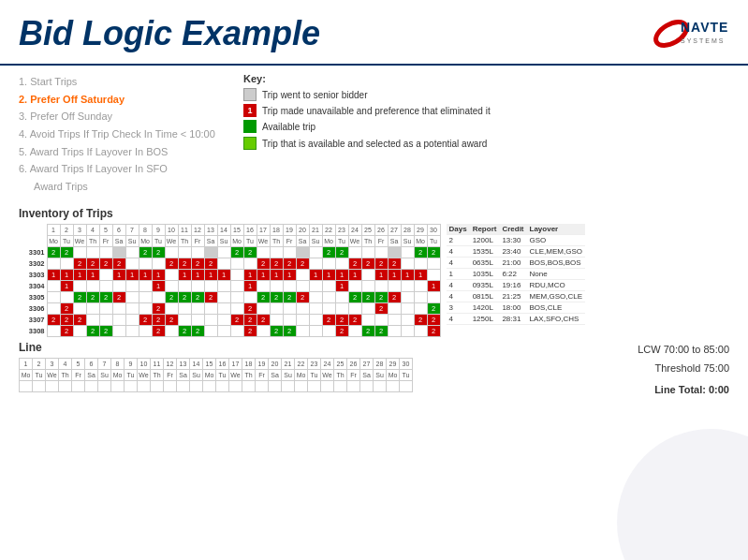  What do you see at coordinates (384, 126) in the screenshot?
I see `key-item-3: Available trip` at bounding box center [384, 126].